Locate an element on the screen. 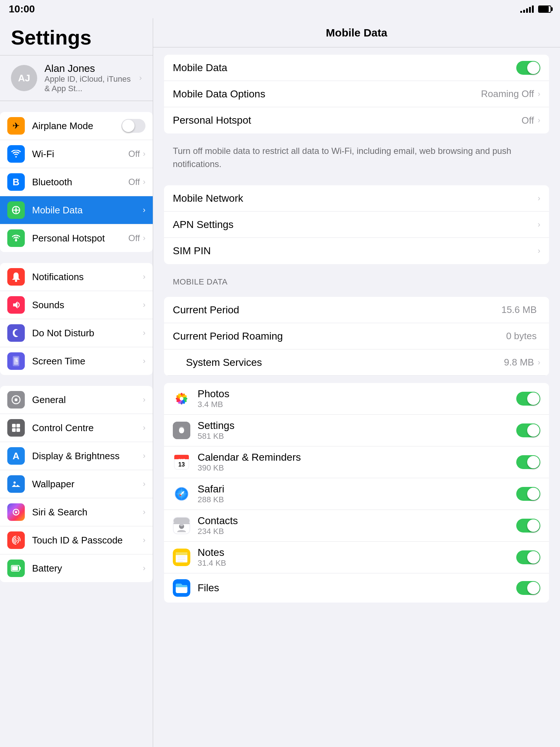 Image resolution: width=560 pixels, height=747 pixels. app-files-row: Files is located at coordinates (357, 588).